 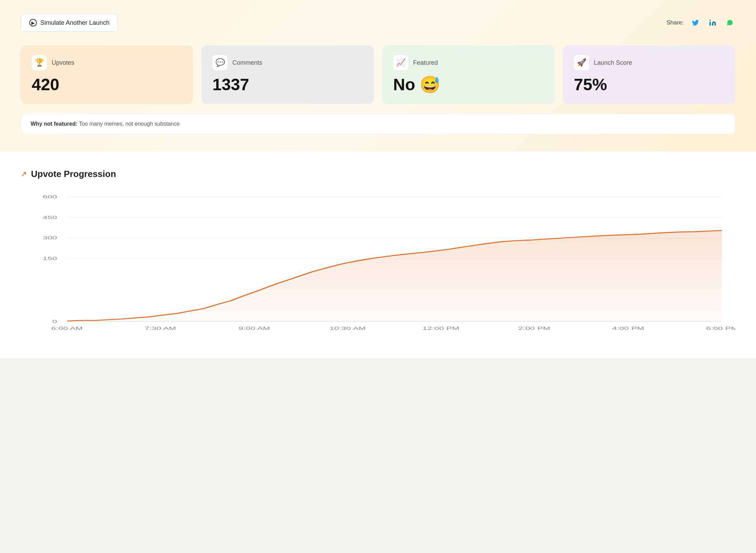 What do you see at coordinates (54, 124) in the screenshot?
I see `why-label: Why not featured:` at bounding box center [54, 124].